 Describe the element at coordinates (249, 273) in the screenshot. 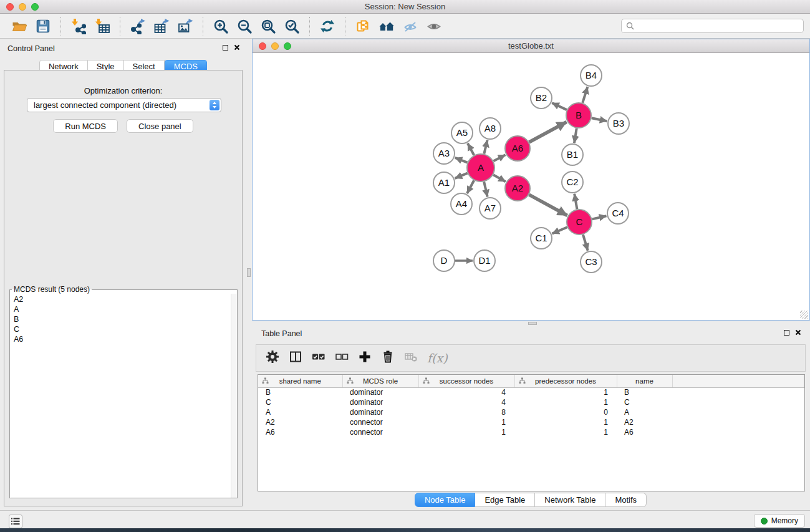

I see `vertical-splitter-grip` at that location.